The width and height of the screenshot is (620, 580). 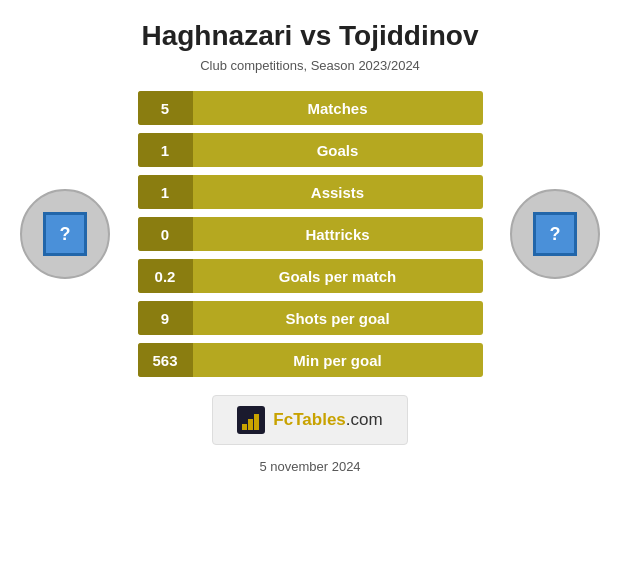 What do you see at coordinates (65, 234) in the screenshot?
I see `avatar-left-icon: ?` at bounding box center [65, 234].